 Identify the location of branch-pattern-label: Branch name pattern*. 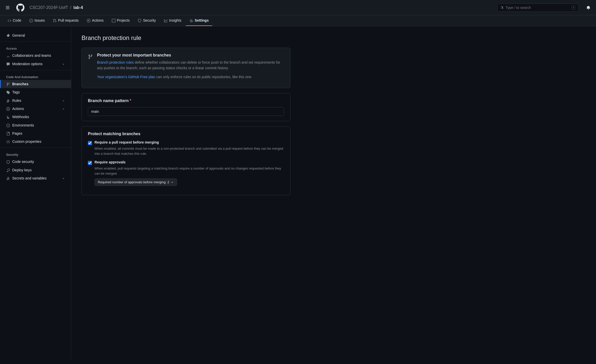
(186, 101).